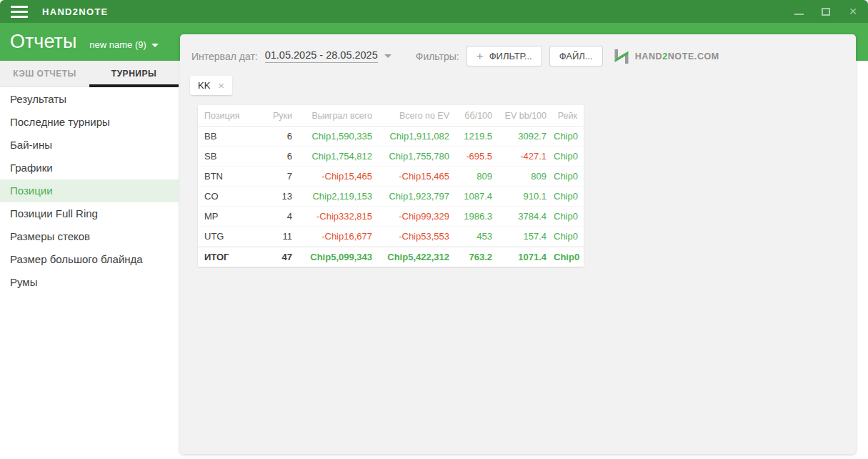  I want to click on table-row: CO 13 Chip2,119,153 Chip1,923,797 1087.4…, so click(391, 197).